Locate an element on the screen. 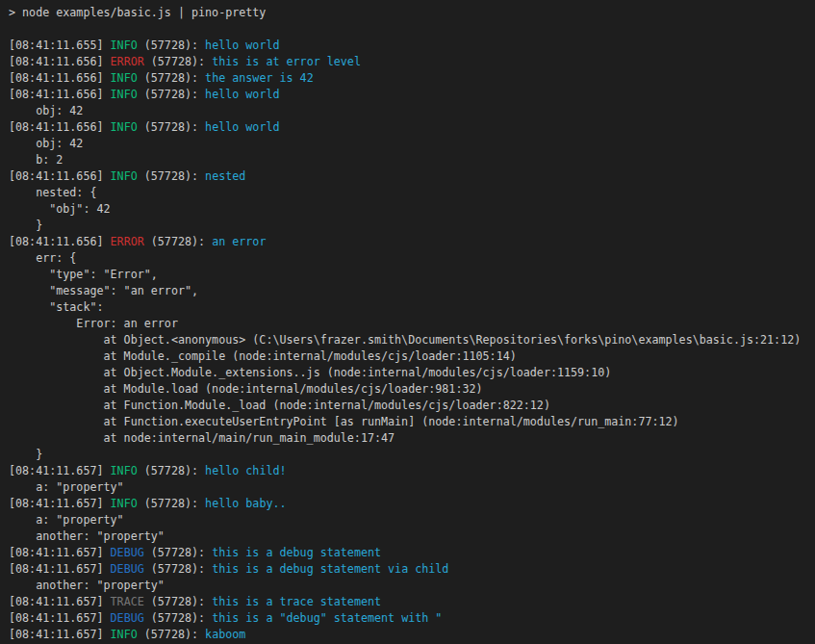 The width and height of the screenshot is (815, 644). log-detail-line: at Object.Module._extensions..js (node:i… is located at coordinates (412, 374).